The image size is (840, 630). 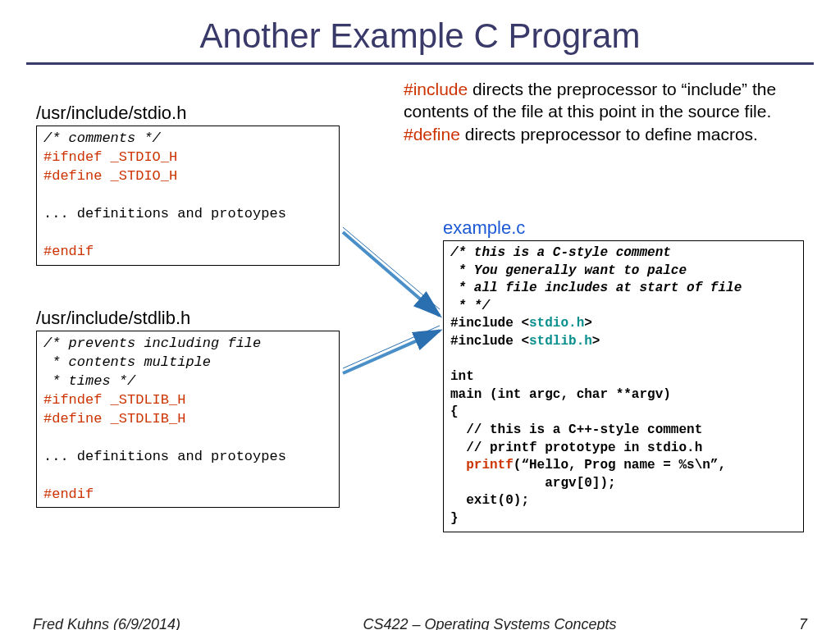 I want to click on description-text: #include directs the preprocessor to “in…, so click(x=609, y=112).